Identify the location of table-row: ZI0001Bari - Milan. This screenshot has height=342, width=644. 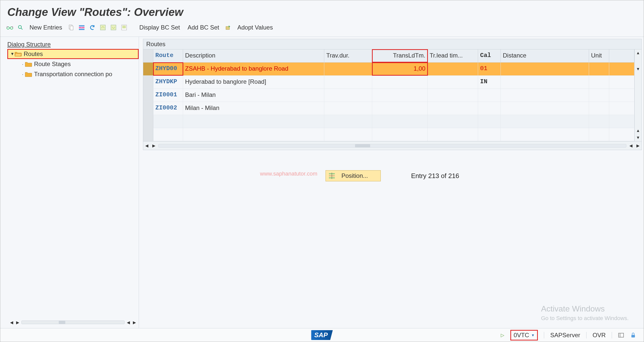
(389, 95).